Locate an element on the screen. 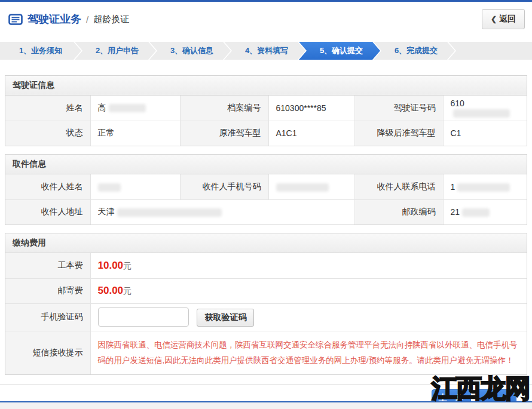  table-row: 短信接收提示 因陕西省联通、电信运营商技术问题，陕西省互联网交通安全综合服务管理… is located at coordinates (266, 352).